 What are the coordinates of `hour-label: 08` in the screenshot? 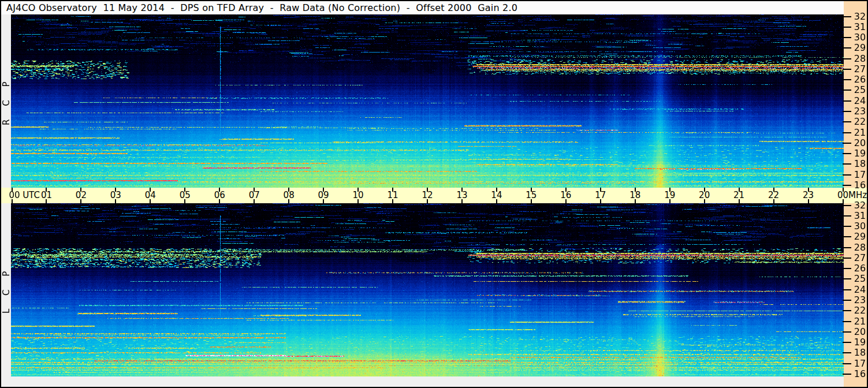 It's located at (289, 195).